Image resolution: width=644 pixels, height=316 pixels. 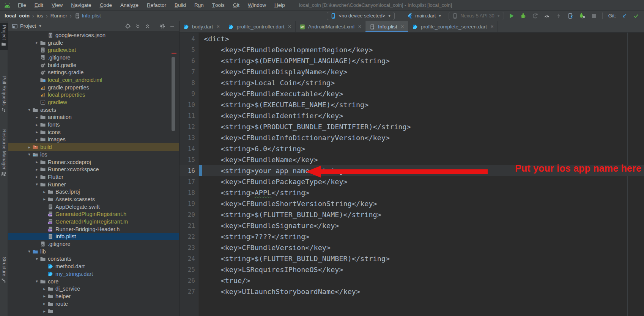 What do you see at coordinates (93, 252) in the screenshot?
I see `tree-row-lib: ▾lib` at bounding box center [93, 252].